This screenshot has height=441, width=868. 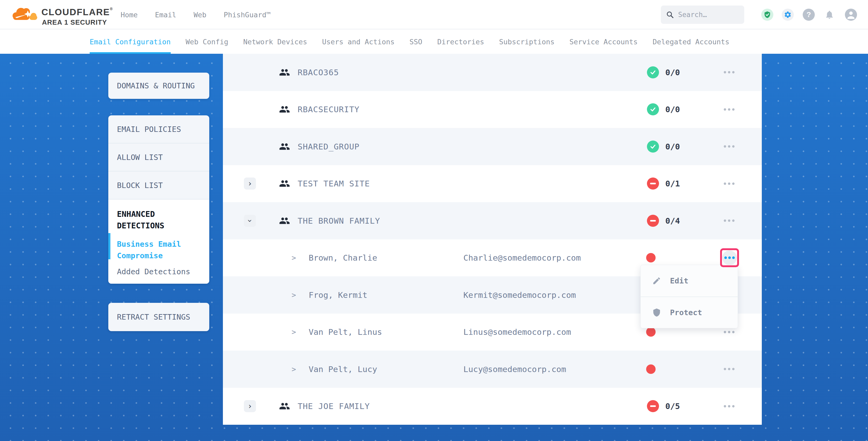 I want to click on sidebar-item-retract-settings: RETRACT SETTINGS, so click(x=159, y=317).